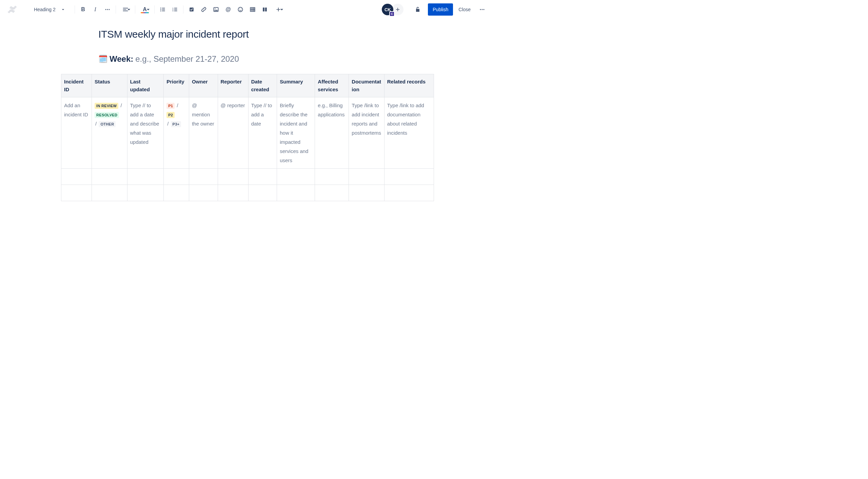 The width and height of the screenshot is (868, 479). I want to click on table-row: Add an incident ID IN REVIEW / RESOLVED …, so click(248, 133).